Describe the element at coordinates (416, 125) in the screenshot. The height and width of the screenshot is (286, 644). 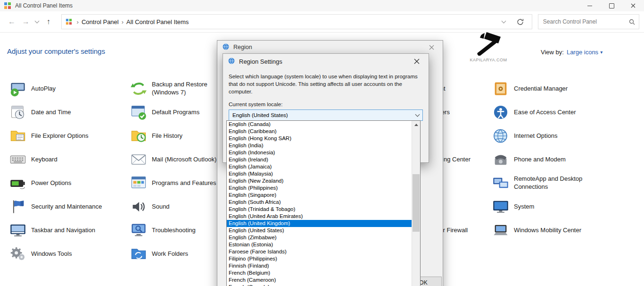
I see `scrollbar-up-button` at that location.